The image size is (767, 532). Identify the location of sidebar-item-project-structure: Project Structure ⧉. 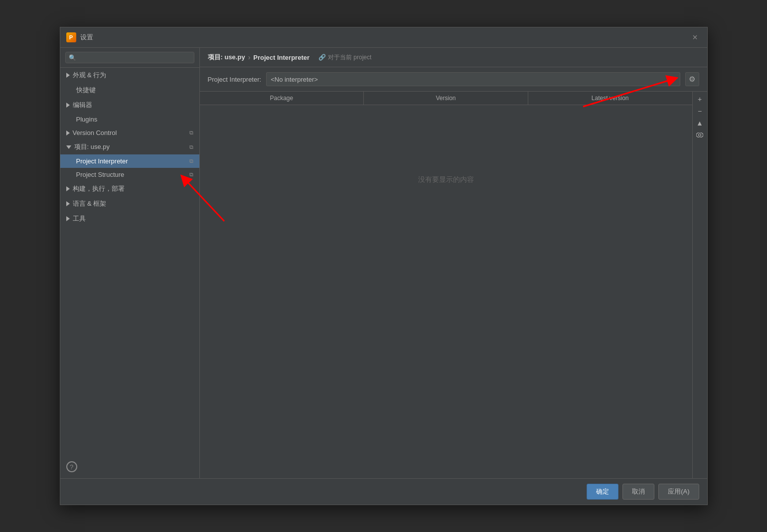
(130, 174).